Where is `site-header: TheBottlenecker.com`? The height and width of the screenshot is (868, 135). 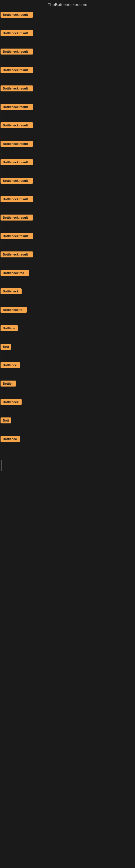 site-header: TheBottlenecker.com is located at coordinates (68, 5).